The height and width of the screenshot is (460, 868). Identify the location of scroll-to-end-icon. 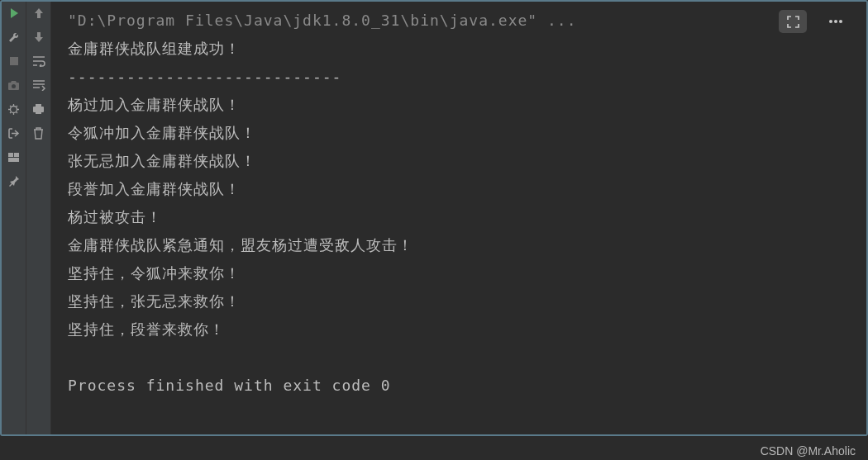
(39, 85).